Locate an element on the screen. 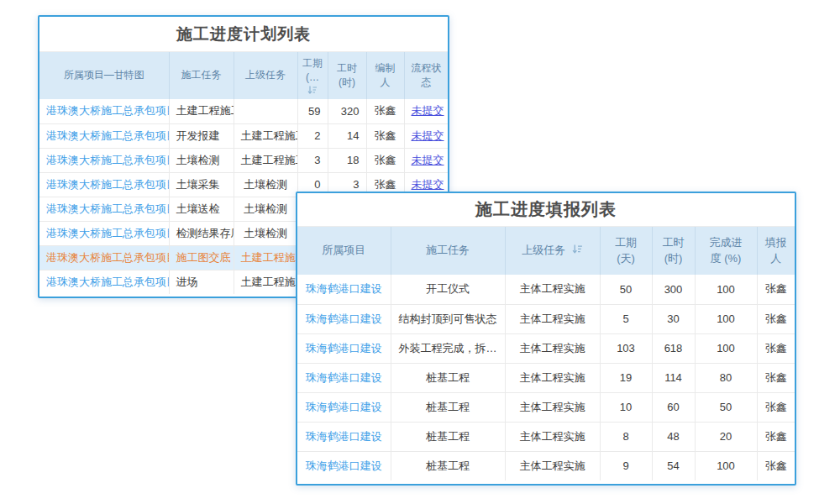 The height and width of the screenshot is (504, 840). table-row: 珠海鹤港口建设结构封顶到可售状态主体工程实施530100张鑫 is located at coordinates (546, 319).